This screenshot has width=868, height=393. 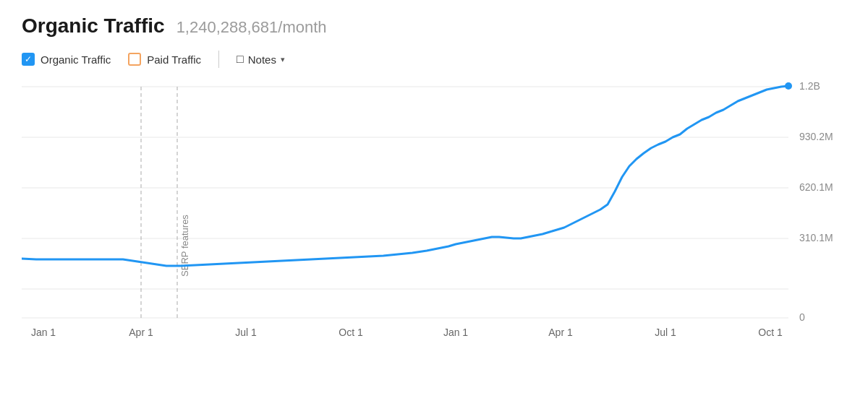 I want to click on x-label-8: Oct 1, so click(x=770, y=332).